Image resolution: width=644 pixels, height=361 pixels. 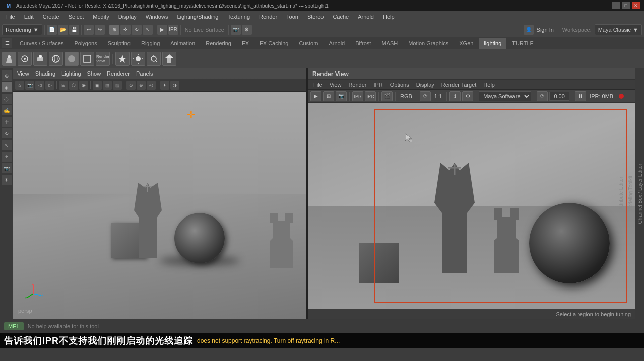 What do you see at coordinates (7, 180) in the screenshot?
I see `lt-light-icon: ☀` at bounding box center [7, 180].